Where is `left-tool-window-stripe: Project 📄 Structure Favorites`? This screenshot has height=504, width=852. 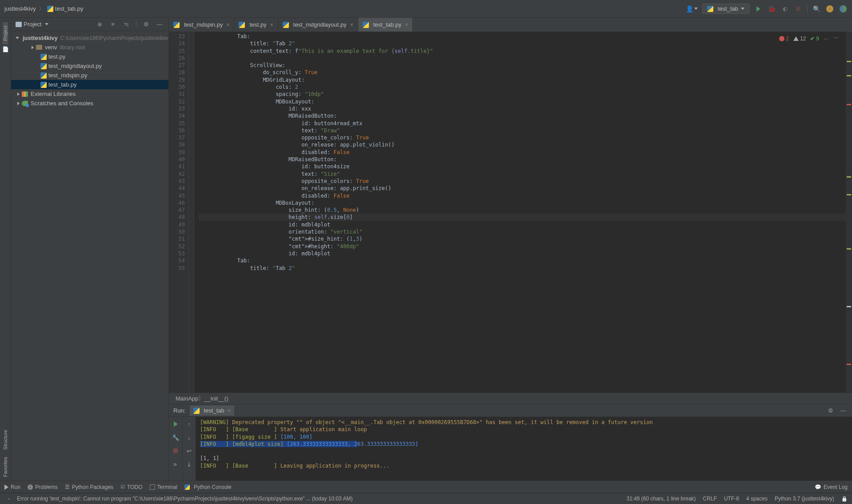 left-tool-window-stripe: Project 📄 Structure Favorites is located at coordinates (5, 249).